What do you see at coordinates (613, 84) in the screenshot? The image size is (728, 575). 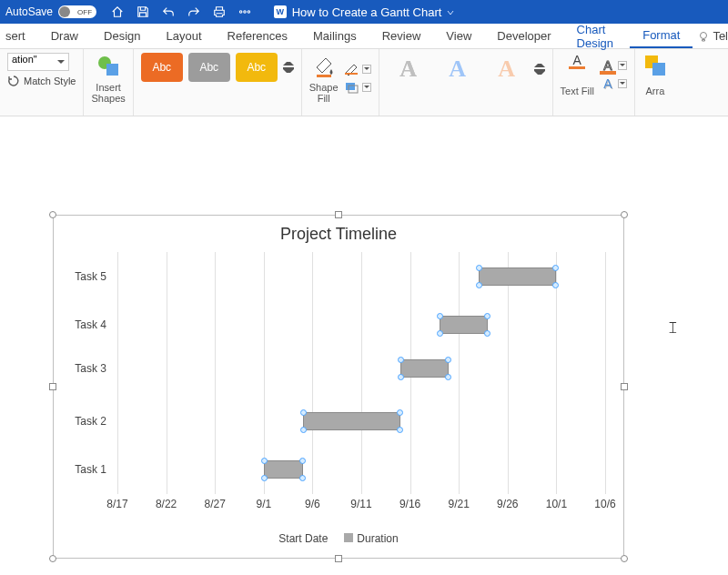 I see `text-effects-button: A` at bounding box center [613, 84].